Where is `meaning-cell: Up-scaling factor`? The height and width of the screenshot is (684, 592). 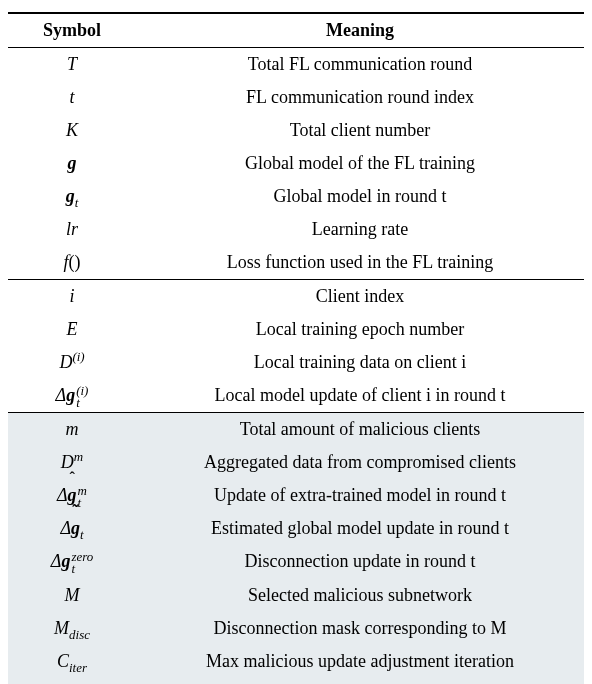
meaning-cell: Up-scaling factor is located at coordinates (360, 681).